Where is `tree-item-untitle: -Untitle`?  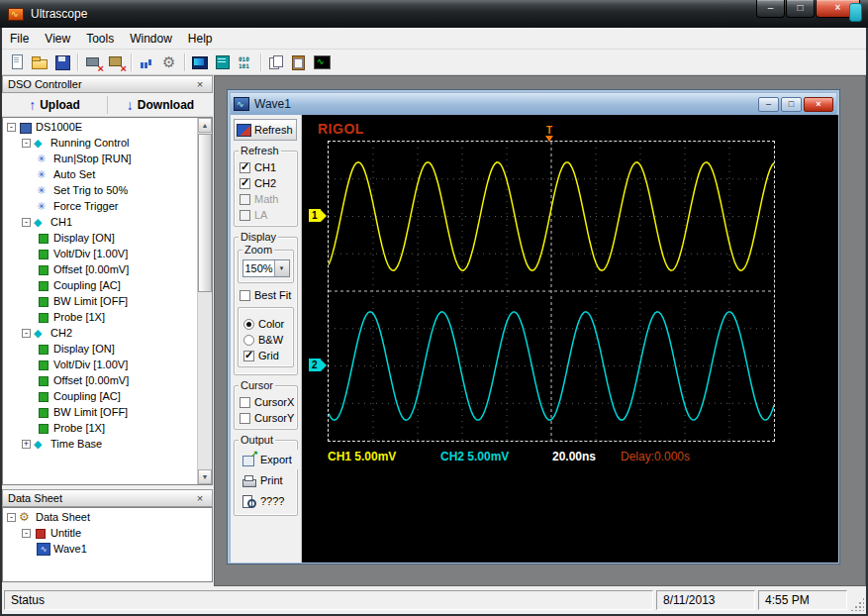
tree-item-untitle: -Untitle is located at coordinates (107, 533).